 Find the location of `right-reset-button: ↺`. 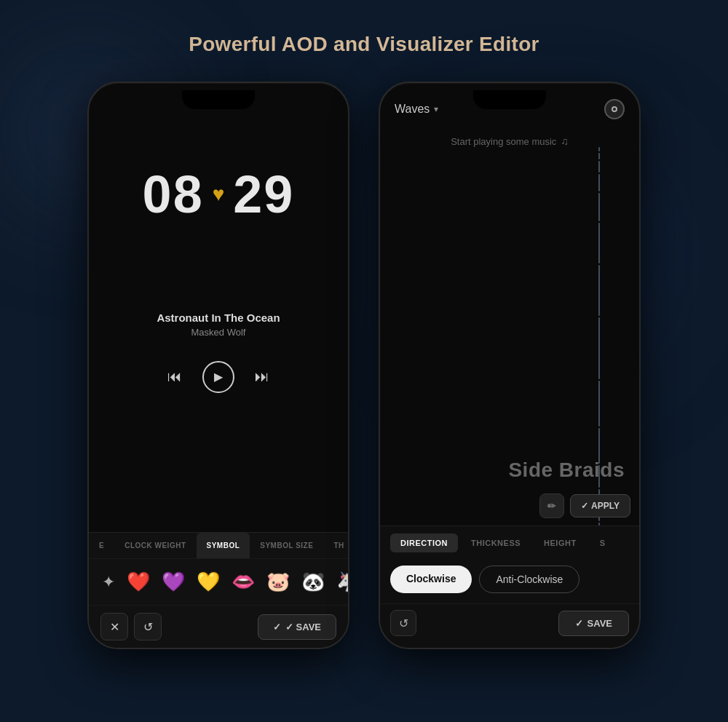

right-reset-button: ↺ is located at coordinates (403, 623).